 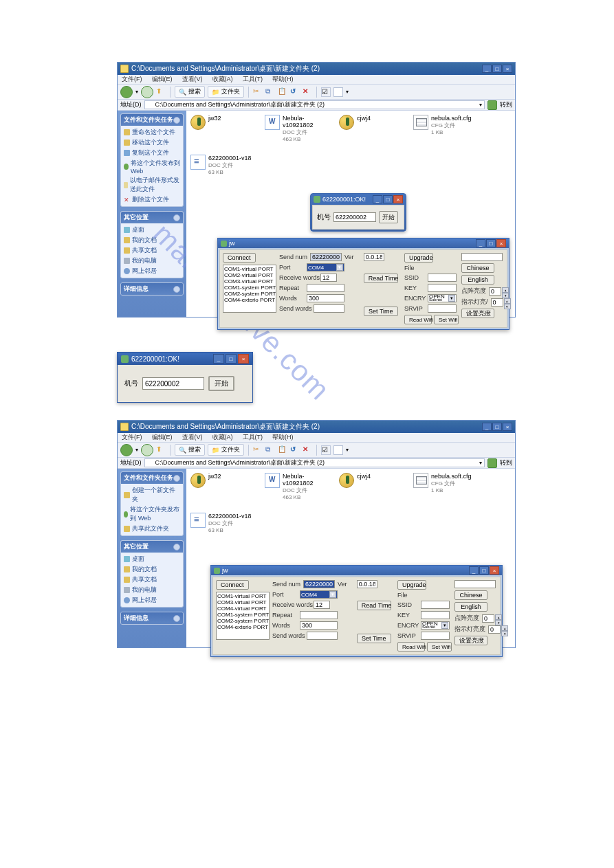 I want to click on setwifi-button: Set Wifi, so click(x=439, y=647).